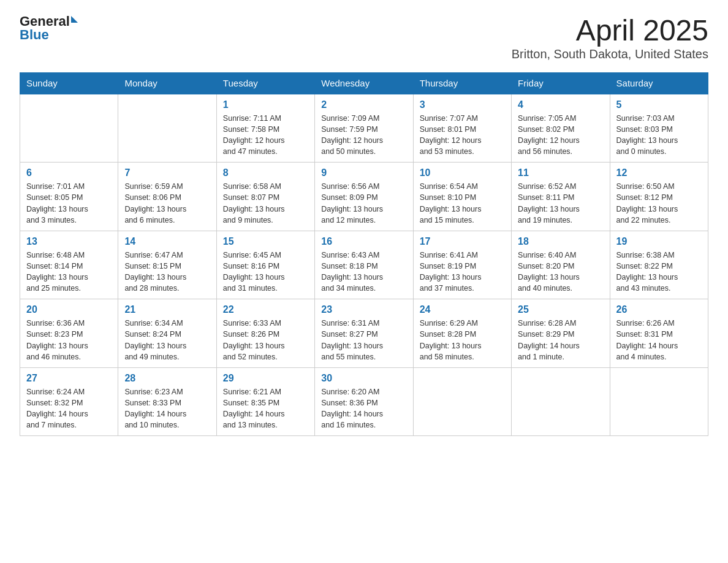 This screenshot has height=563, width=728. I want to click on calendar-cell: 22Sunrise: 6:33 AM Sunset: 8:26 PM Dayli…, so click(265, 334).